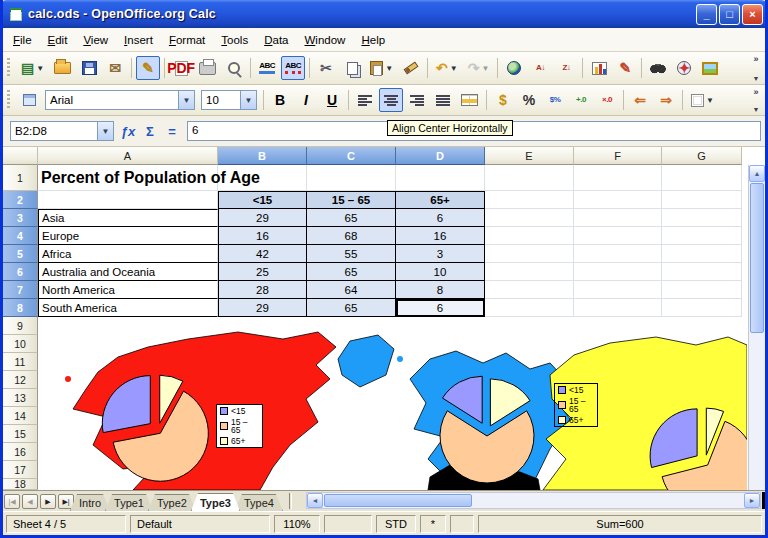 The image size is (768, 538). I want to click on cell-B6: 25, so click(262, 272).